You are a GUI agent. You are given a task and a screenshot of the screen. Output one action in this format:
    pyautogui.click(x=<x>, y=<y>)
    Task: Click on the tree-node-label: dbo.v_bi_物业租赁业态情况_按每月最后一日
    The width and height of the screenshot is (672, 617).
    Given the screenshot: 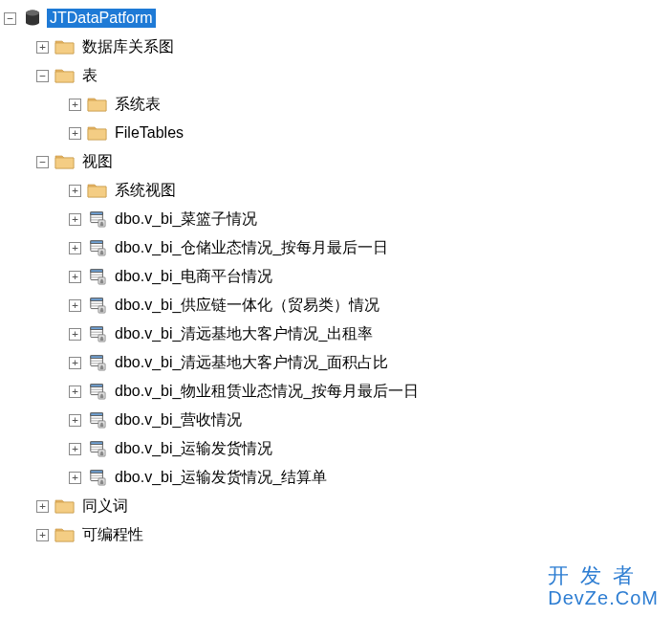 What is the action you would take?
    pyautogui.click(x=267, y=392)
    